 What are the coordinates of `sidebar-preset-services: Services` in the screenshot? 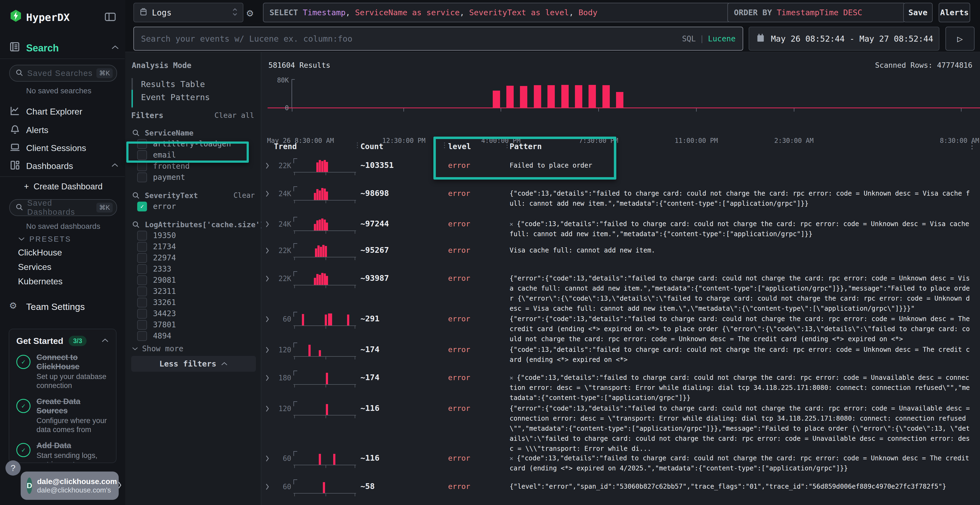 It's located at (40, 267).